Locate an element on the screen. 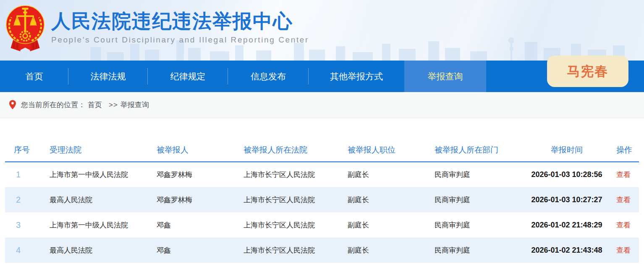 Image resolution: width=644 pixels, height=264 pixels. column-header-6: 被举报人所在部门 is located at coordinates (478, 150).